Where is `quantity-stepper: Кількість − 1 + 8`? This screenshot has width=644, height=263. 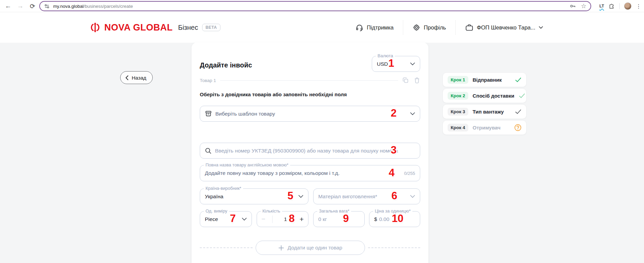 quantity-stepper: Кількість − 1 + 8 is located at coordinates (282, 219).